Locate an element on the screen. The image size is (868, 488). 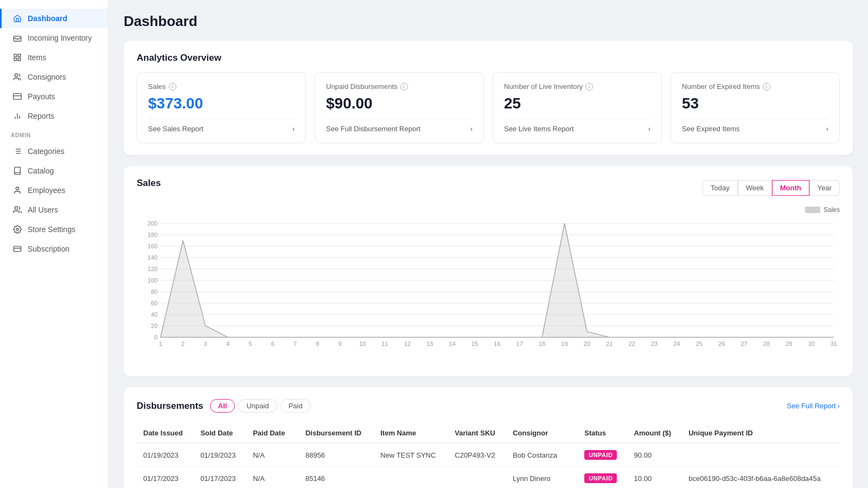
svg-text: 2 is located at coordinates (183, 344).